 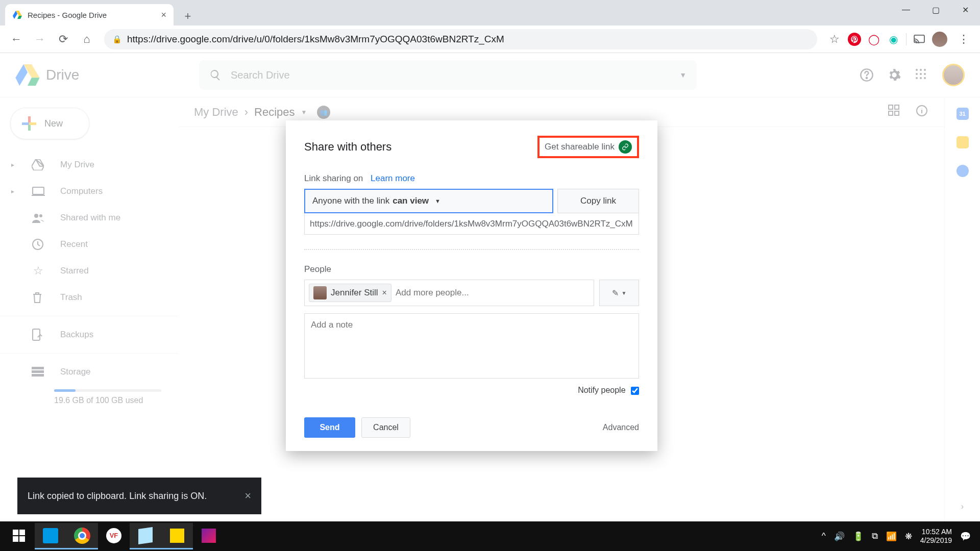 What do you see at coordinates (912, 75) in the screenshot?
I see `header-right` at bounding box center [912, 75].